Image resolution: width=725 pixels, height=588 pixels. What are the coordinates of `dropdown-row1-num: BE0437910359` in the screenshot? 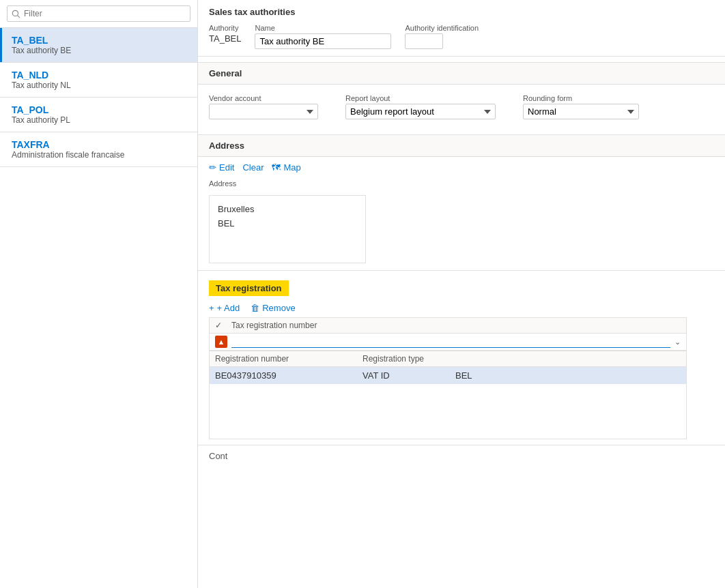 It's located at (283, 375).